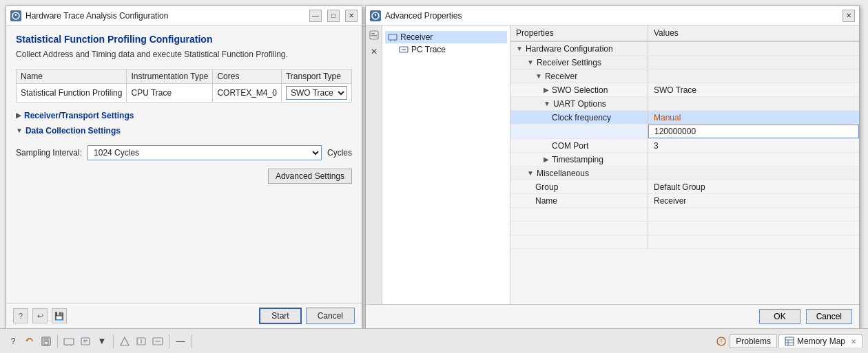  What do you see at coordinates (102, 341) in the screenshot?
I see `taskbar-icon-6: ▼` at bounding box center [102, 341].